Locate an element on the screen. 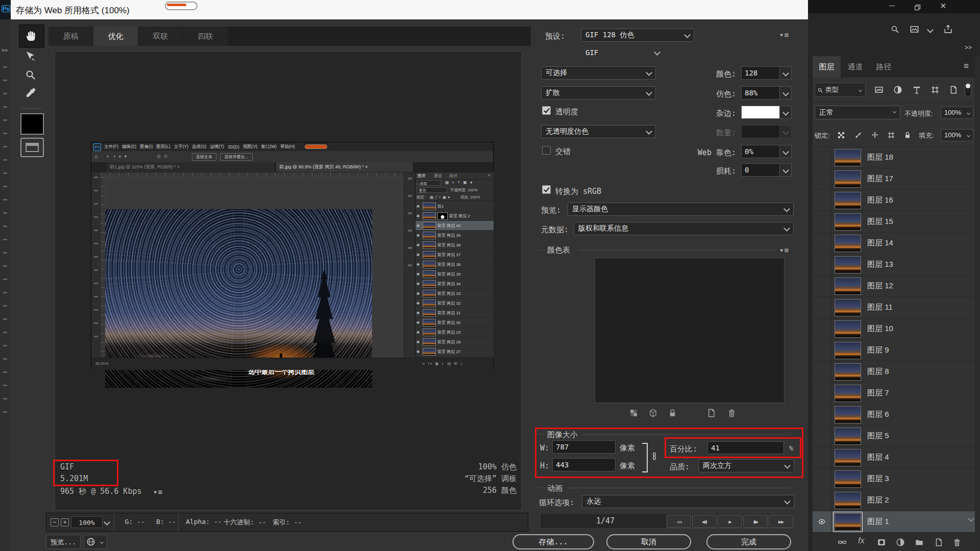 The width and height of the screenshot is (980, 551). preview-color-select: 显示器颜色 is located at coordinates (681, 209).